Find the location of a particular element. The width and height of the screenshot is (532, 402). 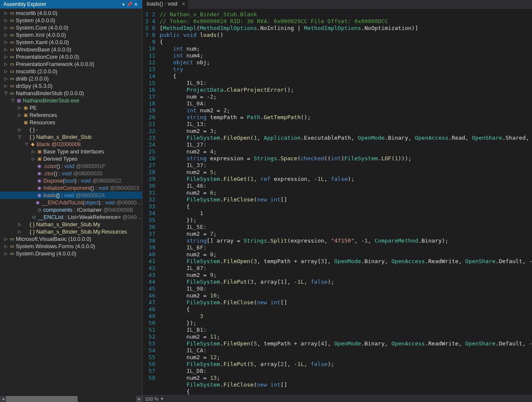

tree-row: ▷▭mscorlib (4.0.0.0) is located at coordinates (71, 13).